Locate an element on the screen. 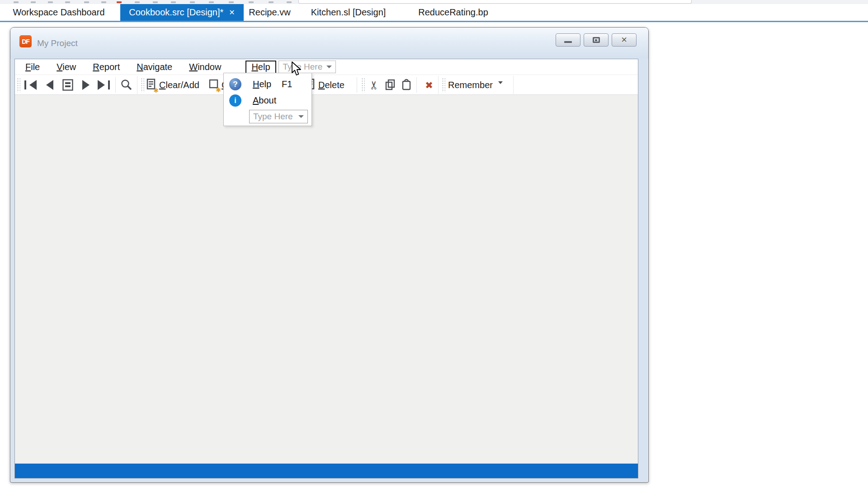 This screenshot has width=868, height=488. previous-record-button is located at coordinates (50, 85).